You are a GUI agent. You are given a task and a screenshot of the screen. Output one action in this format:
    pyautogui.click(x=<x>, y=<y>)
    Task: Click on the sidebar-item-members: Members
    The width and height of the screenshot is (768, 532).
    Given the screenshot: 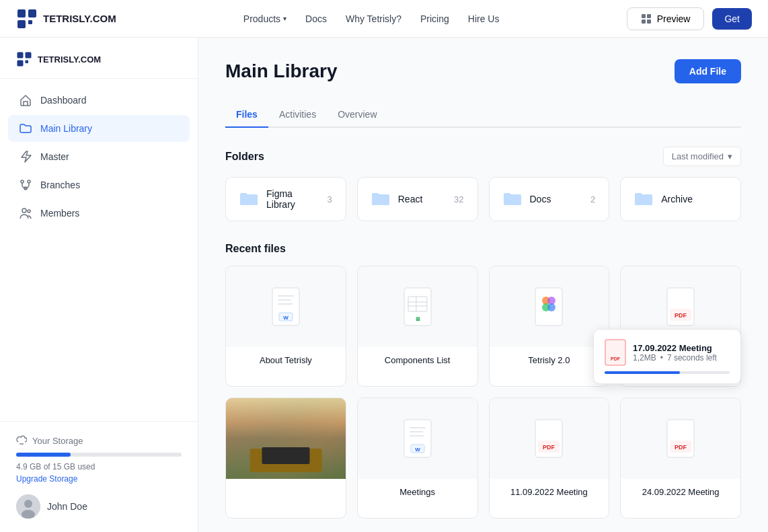 What is the action you would take?
    pyautogui.click(x=99, y=213)
    